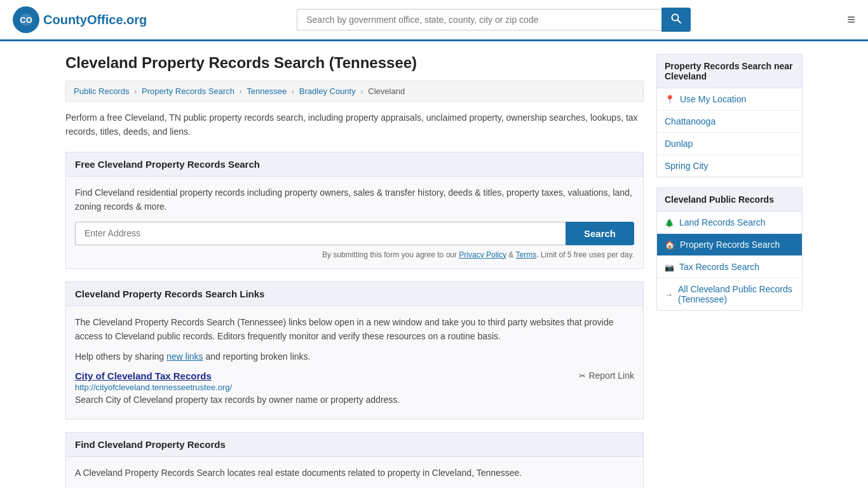  I want to click on land-records-icon, so click(670, 222).